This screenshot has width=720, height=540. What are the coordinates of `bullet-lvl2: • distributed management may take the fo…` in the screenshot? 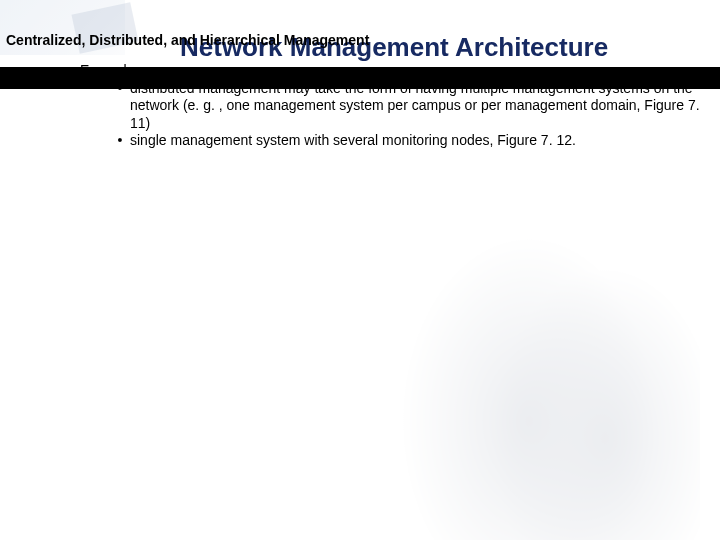 It's located at (405, 106).